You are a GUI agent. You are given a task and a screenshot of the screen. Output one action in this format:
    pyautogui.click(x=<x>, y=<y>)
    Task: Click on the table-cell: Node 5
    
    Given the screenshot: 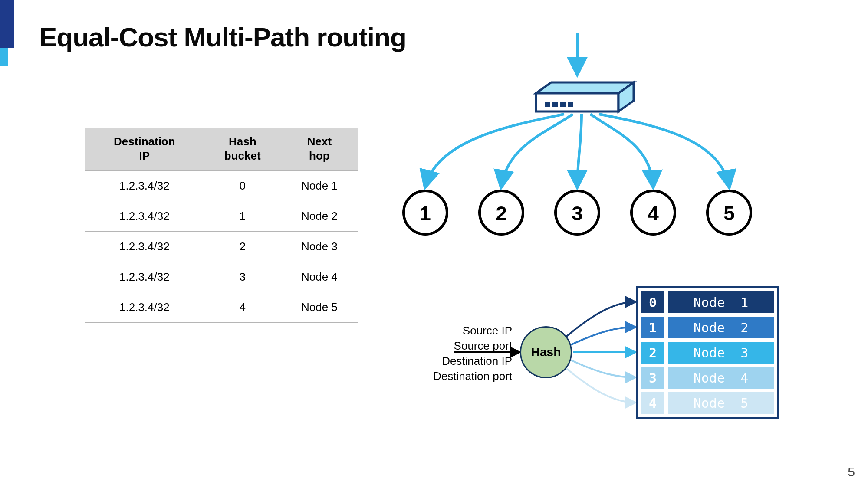 What is the action you would take?
    pyautogui.click(x=319, y=308)
    